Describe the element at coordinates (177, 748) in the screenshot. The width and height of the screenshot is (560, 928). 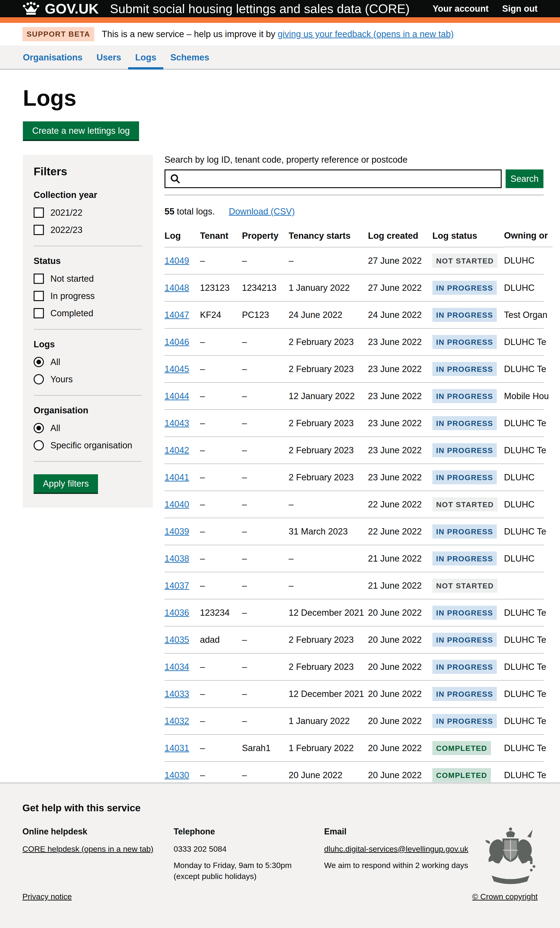
I see `log-id-link: 14031` at that location.